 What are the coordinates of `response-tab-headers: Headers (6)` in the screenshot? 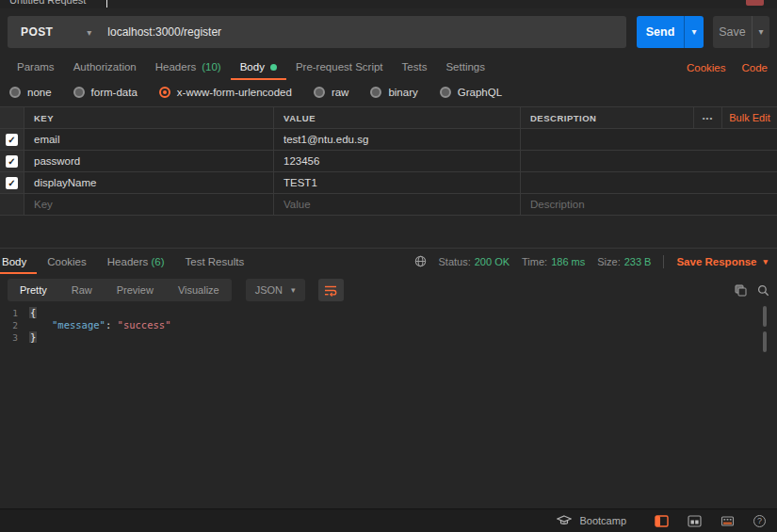 It's located at (136, 262).